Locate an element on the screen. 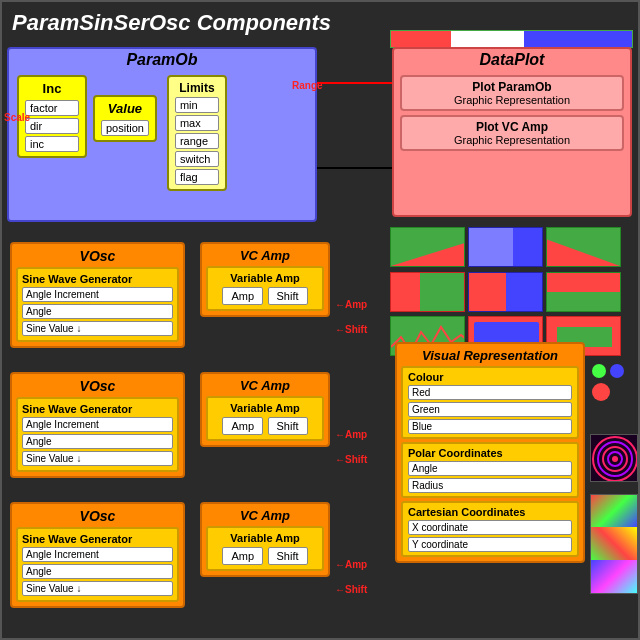 This screenshot has height=640, width=640. vcamp-3-shift: Shift is located at coordinates (288, 556).